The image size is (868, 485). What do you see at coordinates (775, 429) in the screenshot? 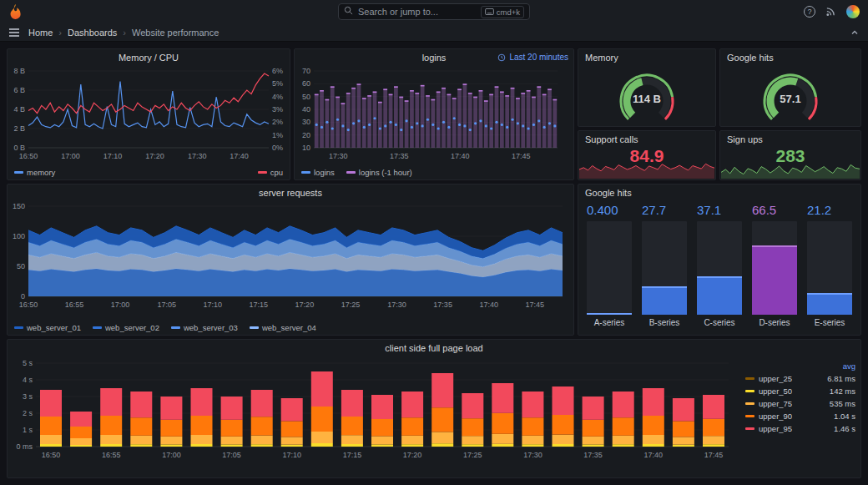
I see `legend-label: upper_95` at bounding box center [775, 429].